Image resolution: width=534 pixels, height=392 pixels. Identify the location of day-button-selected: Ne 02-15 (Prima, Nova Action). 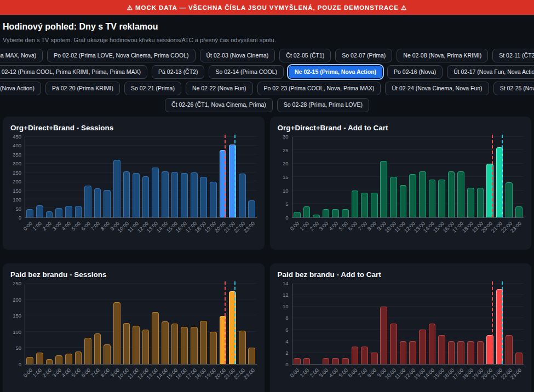
(335, 72).